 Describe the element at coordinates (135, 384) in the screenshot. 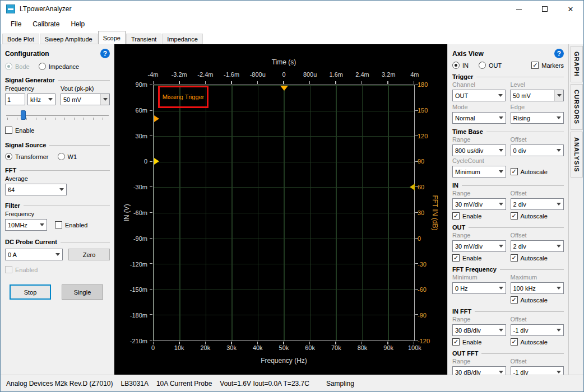

I see `status-board: LB3031A` at that location.